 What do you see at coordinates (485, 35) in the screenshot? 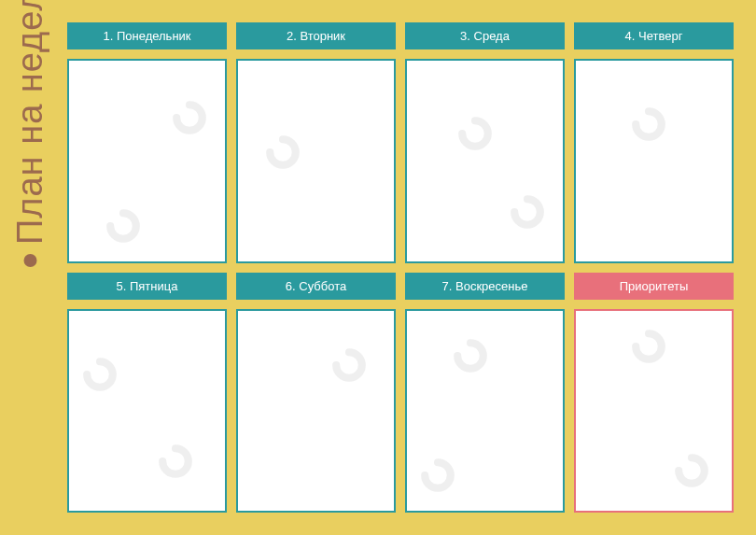
I see `day-header-wednesday: 3. Среда` at bounding box center [485, 35].